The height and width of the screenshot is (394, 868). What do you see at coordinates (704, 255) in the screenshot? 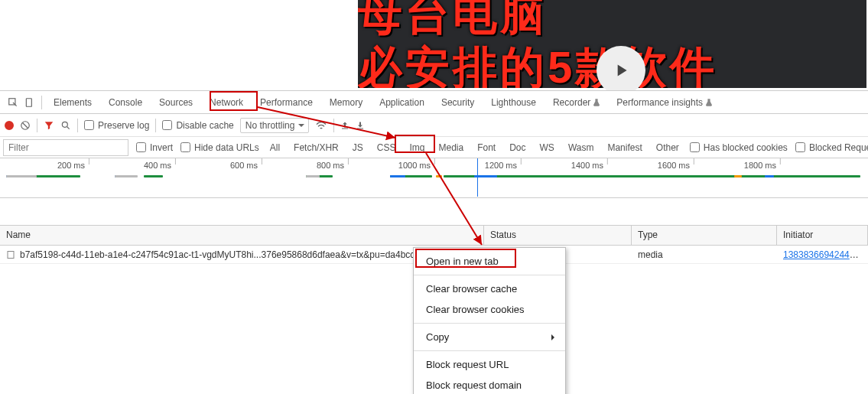
I see `request-type-cell: media` at bounding box center [704, 255].